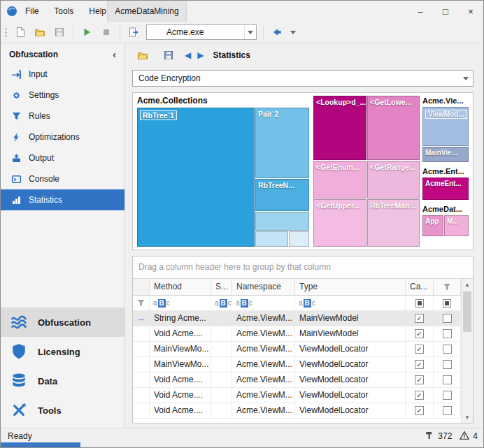  I want to click on treemap-cell: <GetLowe..., so click(393, 128).